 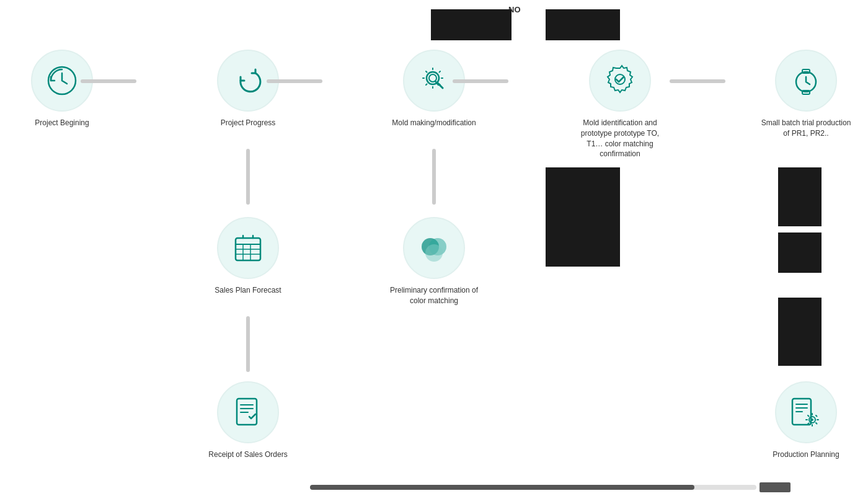 I want to click on node-color-matching: Preliminary confirmation of color matchi…, so click(x=434, y=262).